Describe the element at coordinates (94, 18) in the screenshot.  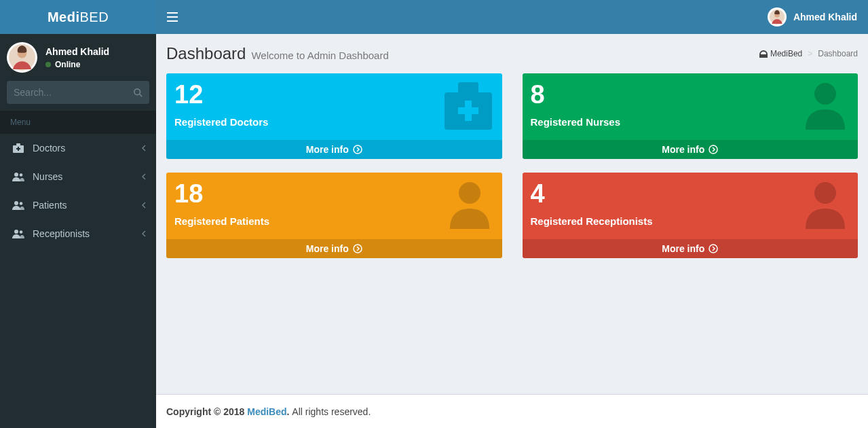
I see `brand-suffix: BED` at that location.